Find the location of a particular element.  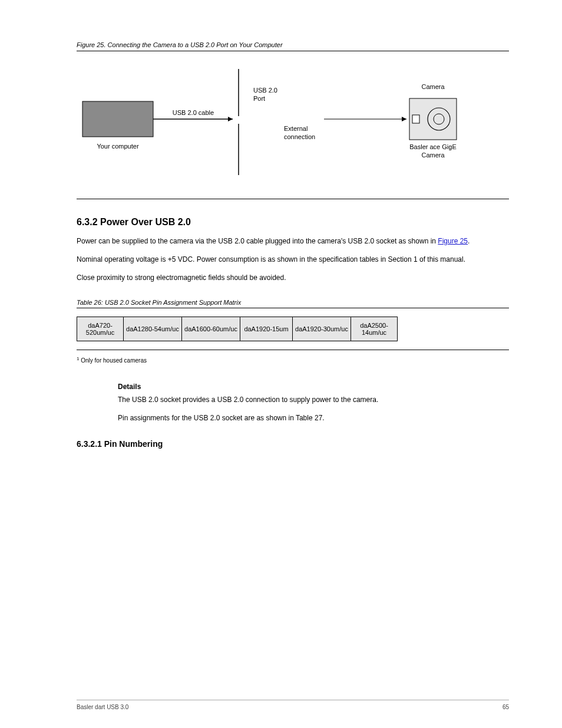

details-heading: Details is located at coordinates (313, 387).